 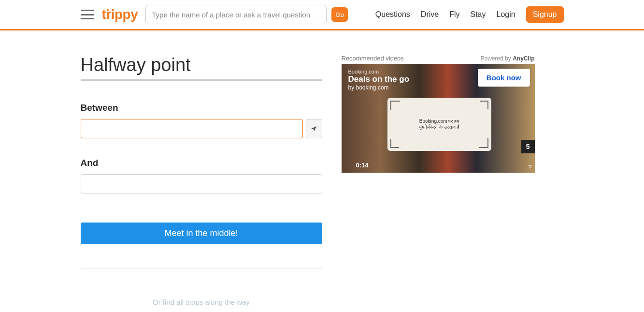 What do you see at coordinates (314, 129) in the screenshot?
I see `locate-button` at bounding box center [314, 129].